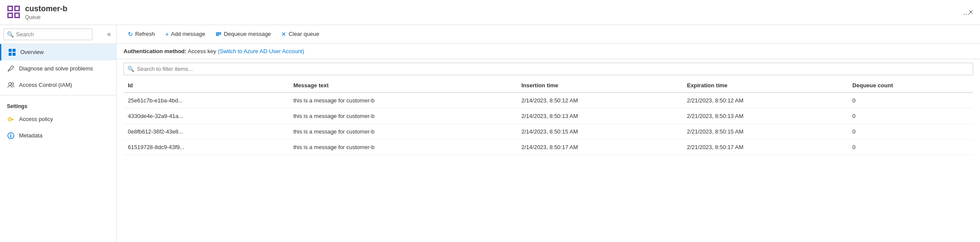  Describe the element at coordinates (32, 52) in the screenshot. I see `sidebar-item-label-overview: Overview` at that location.